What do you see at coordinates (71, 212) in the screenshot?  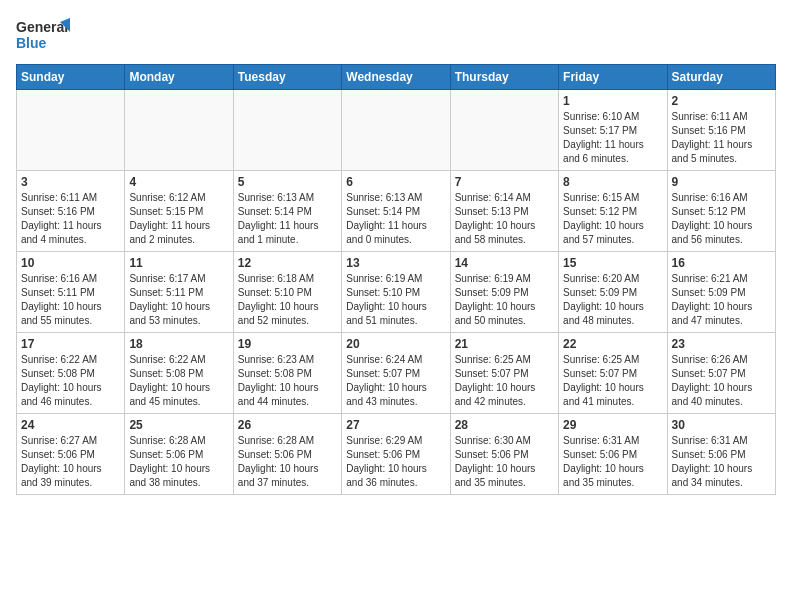 I see `calendar-cell: 3Sunrise: 6:11 AM Sunset: 5:16 PM Daylig…` at bounding box center [71, 212].